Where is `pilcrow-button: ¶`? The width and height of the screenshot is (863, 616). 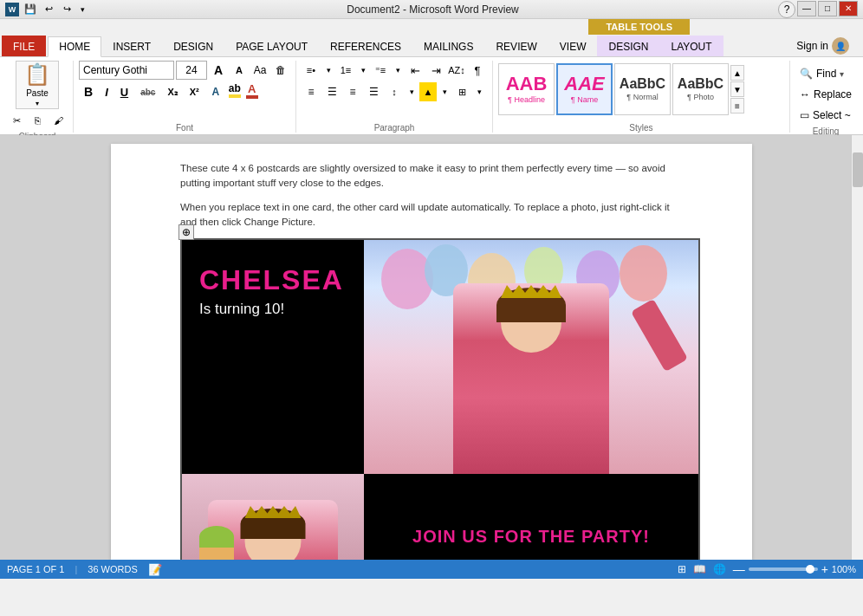
pilcrow-button: ¶ is located at coordinates (477, 70).